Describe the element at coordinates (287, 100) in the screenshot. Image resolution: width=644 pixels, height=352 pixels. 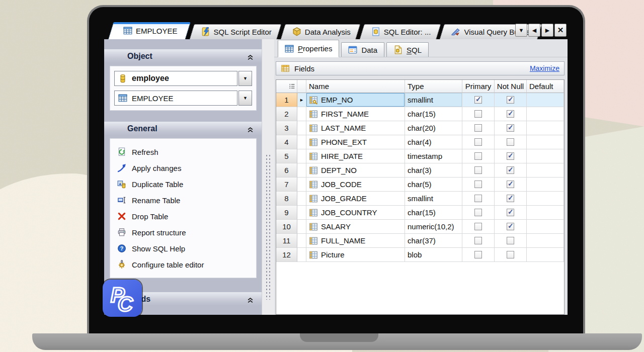
I see `row-number-cell: 1` at that location.